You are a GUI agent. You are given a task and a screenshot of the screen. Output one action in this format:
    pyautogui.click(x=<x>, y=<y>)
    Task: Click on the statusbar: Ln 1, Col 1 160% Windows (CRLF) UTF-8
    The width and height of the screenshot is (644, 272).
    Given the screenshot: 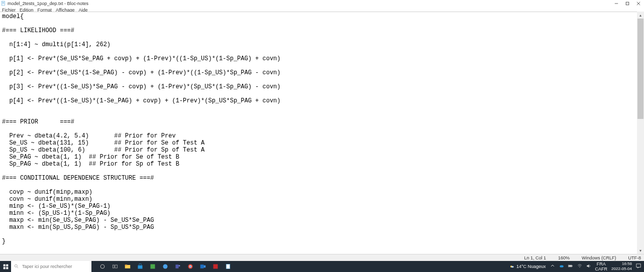 What is the action you would take?
    pyautogui.click(x=322, y=257)
    